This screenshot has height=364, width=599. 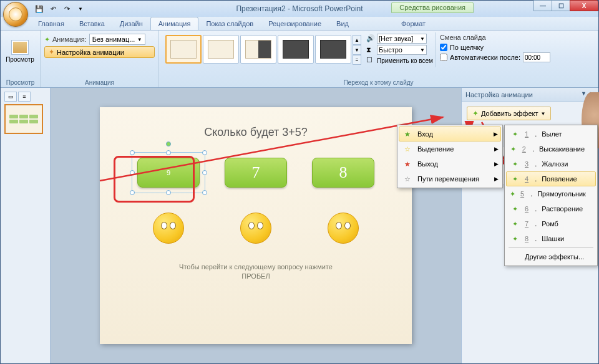 I want to click on entrance-effects-menu: ✦1. Вылет ✦2. Выскакивание ✦3. Жалюзи ✦4…, so click(x=551, y=196).